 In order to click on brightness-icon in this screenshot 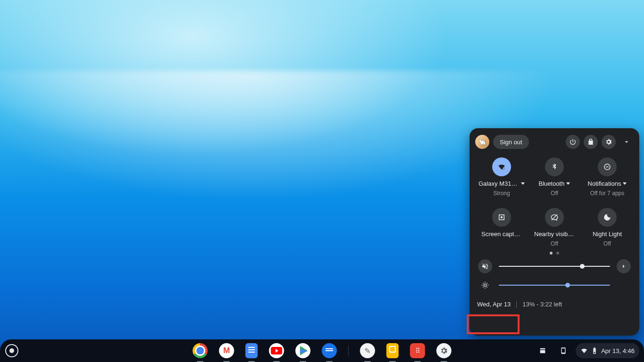, I will do `click(485, 285)`.